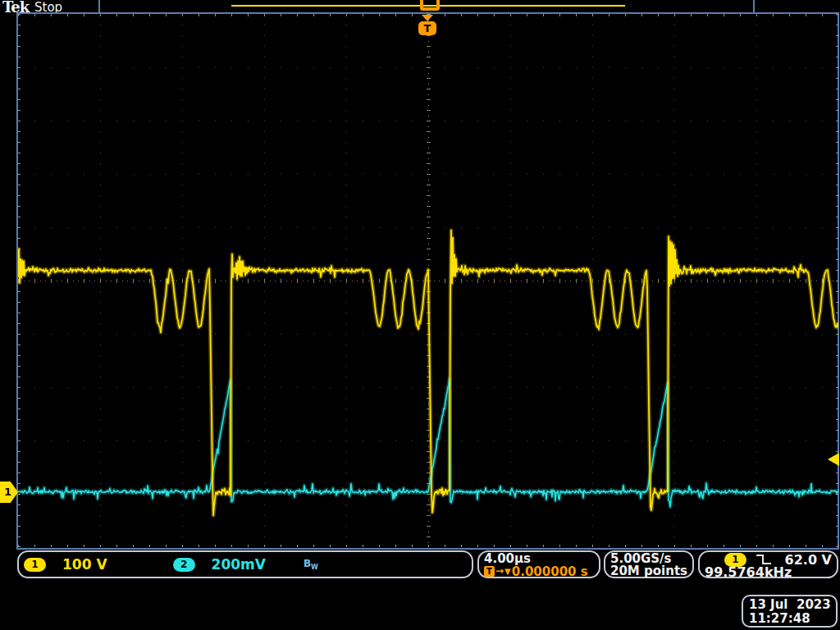 This screenshot has width=840, height=630. What do you see at coordinates (768, 573) in the screenshot?
I see `trigger-frequency: 99.5764kHz` at bounding box center [768, 573].